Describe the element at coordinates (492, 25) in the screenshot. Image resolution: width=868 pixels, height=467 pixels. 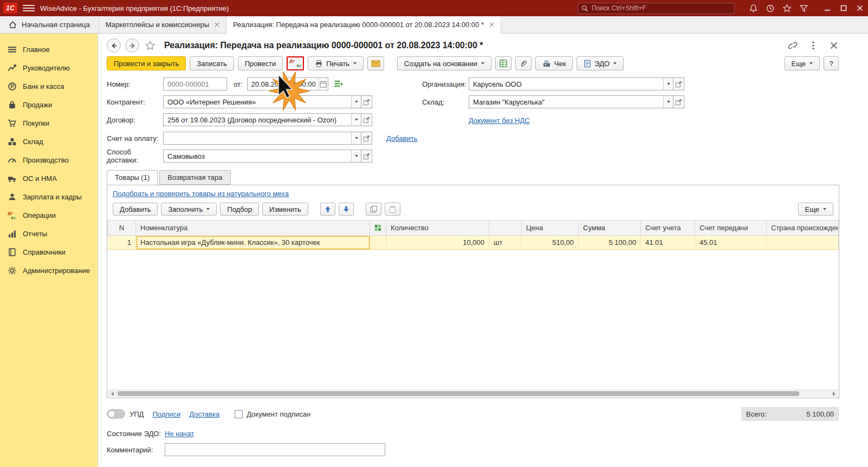
I see `tab-close-icon` at that location.